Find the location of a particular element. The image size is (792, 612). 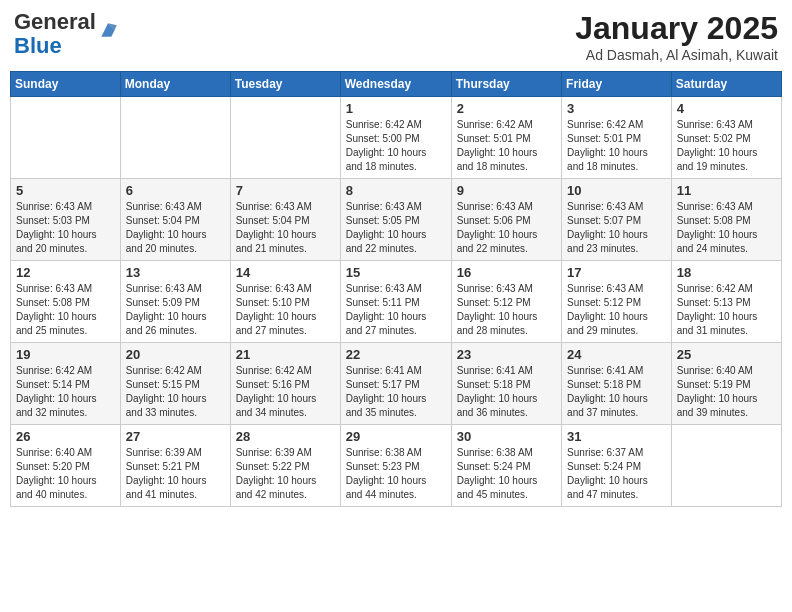

calendar-week-2: 5Sunrise: 6:43 AM Sunset: 5:03 PM Daylig… is located at coordinates (396, 220).